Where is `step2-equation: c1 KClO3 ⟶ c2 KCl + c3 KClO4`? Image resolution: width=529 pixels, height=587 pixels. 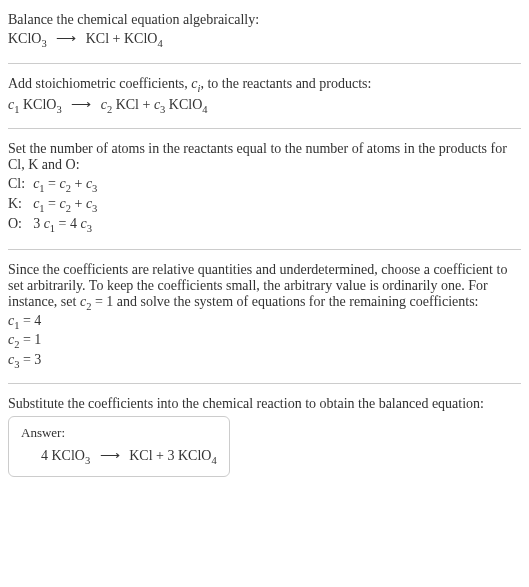 step2-equation: c1 KClO3 ⟶ c2 KCl + c3 KClO4 is located at coordinates (264, 106).